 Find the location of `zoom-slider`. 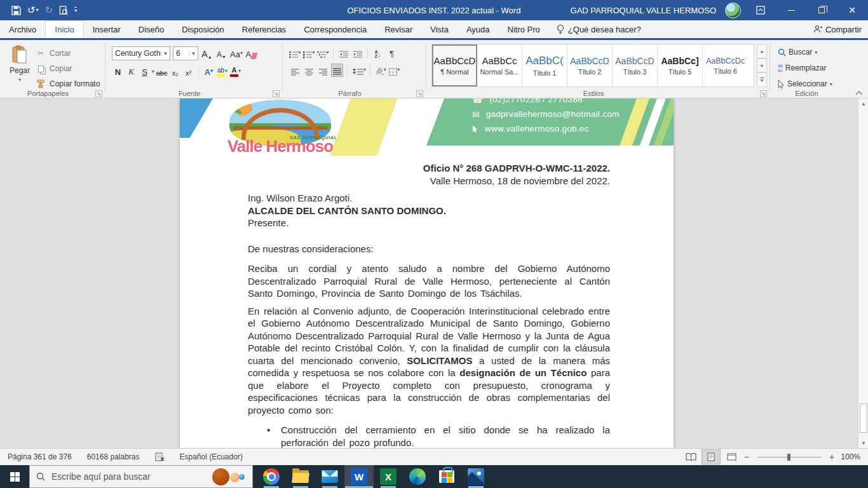

zoom-slider is located at coordinates (789, 458).